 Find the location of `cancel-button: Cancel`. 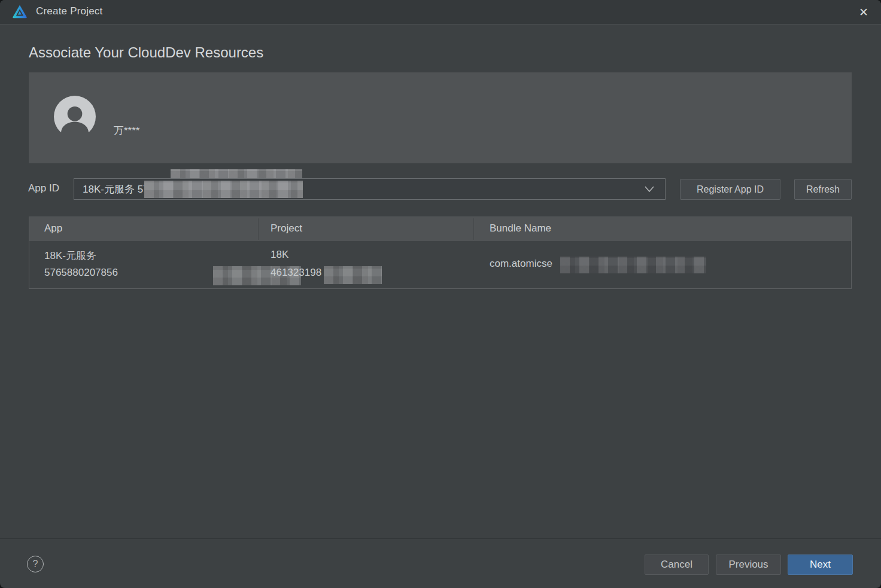

cancel-button: Cancel is located at coordinates (676, 565).